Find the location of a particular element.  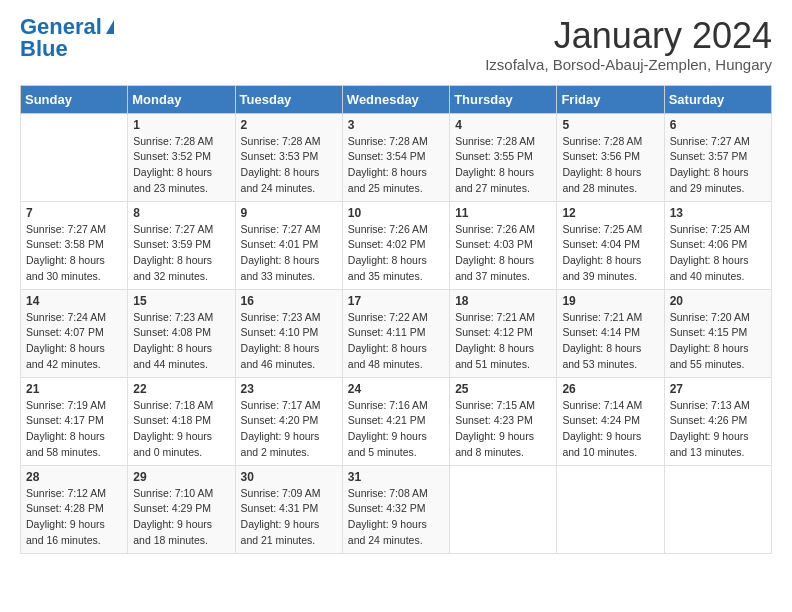

sunset-text: Sunset: 4:11 PM is located at coordinates (387, 332).